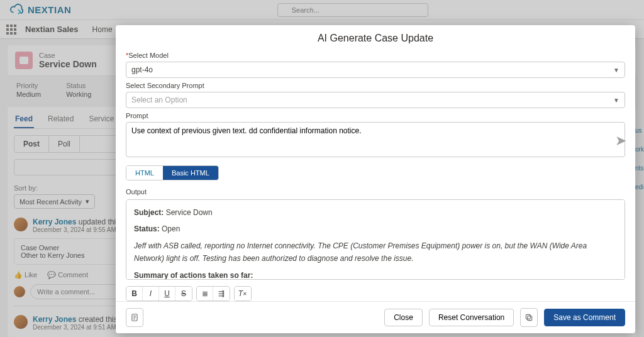  I want to click on out-status-value: Open, so click(170, 229).